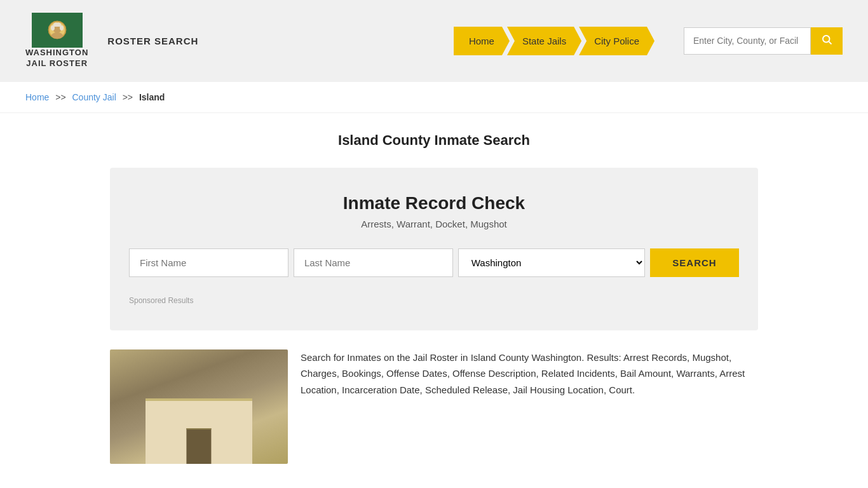 This screenshot has width=868, height=488. Describe the element at coordinates (747, 41) in the screenshot. I see `header-search-input` at that location.